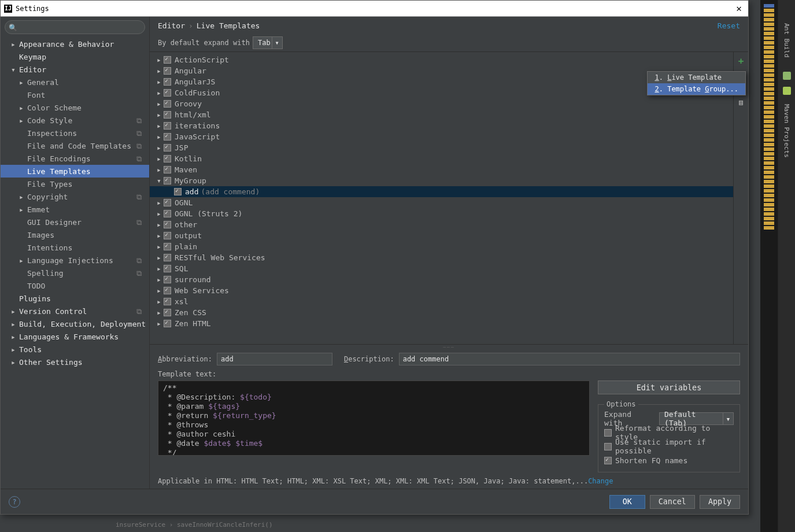  Describe the element at coordinates (75, 108) in the screenshot. I see `sidebar-item-color-scheme: Color Scheme` at that location.